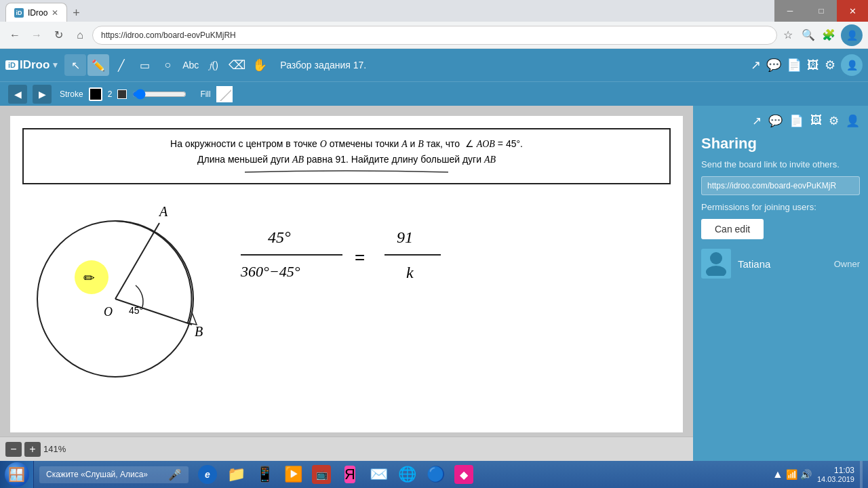  Describe the element at coordinates (167, 65) in the screenshot. I see `ellipse-tool: ○` at that location.